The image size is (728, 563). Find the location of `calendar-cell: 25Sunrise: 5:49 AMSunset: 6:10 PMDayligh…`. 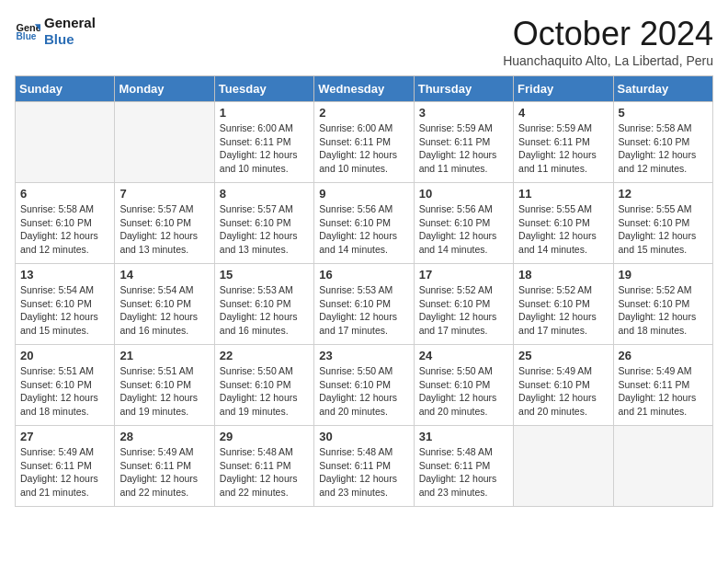

calendar-cell: 25Sunrise: 5:49 AMSunset: 6:10 PMDayligh… is located at coordinates (563, 385).